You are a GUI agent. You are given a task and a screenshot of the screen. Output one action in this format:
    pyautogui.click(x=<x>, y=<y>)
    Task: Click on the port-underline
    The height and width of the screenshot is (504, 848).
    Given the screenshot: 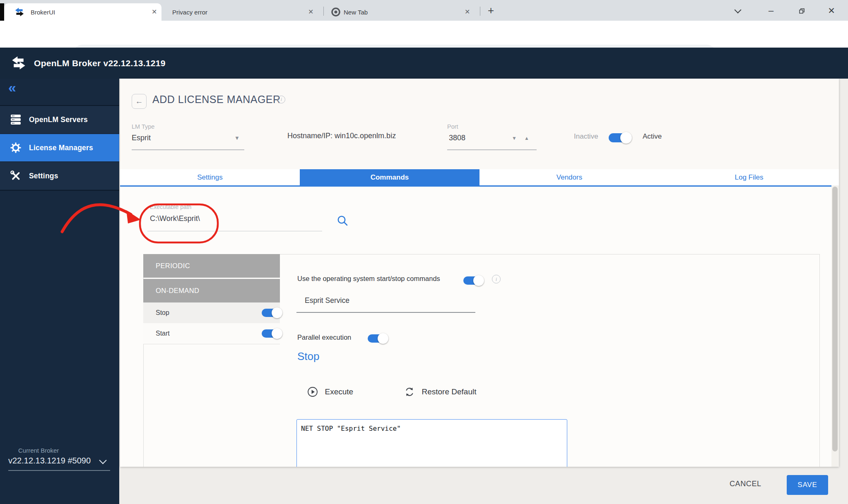 What is the action you would take?
    pyautogui.click(x=492, y=150)
    